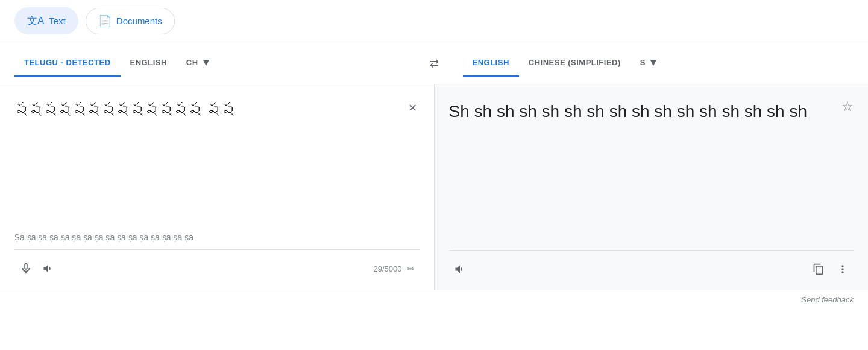 The width and height of the screenshot is (868, 350). I want to click on target-lang-section: ENGLISH CHINESE (SIMPLIFIED) S ▾, so click(658, 63).